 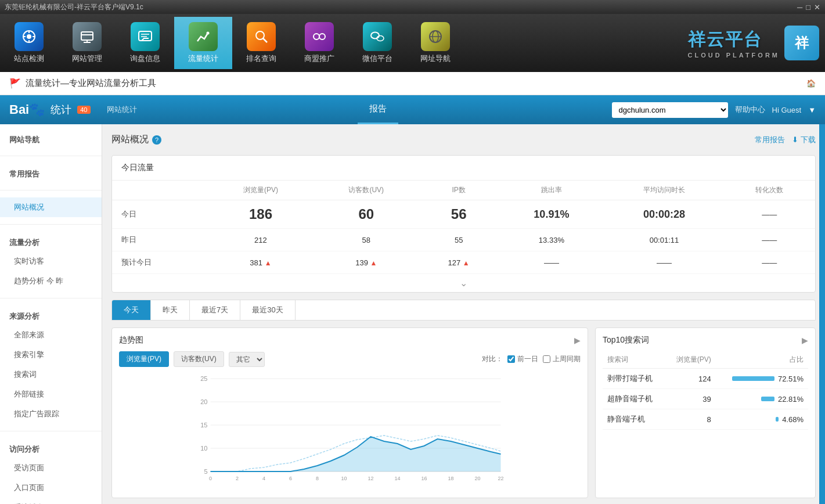 What do you see at coordinates (261, 37) in the screenshot?
I see `ranking-icon` at bounding box center [261, 37].